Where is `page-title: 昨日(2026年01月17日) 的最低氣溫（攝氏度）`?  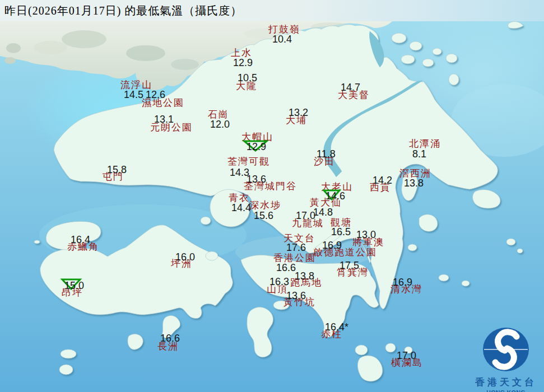
page-title: 昨日(2026年01月17日) 的最低氣溫（攝氏度） is located at coordinates (123, 11).